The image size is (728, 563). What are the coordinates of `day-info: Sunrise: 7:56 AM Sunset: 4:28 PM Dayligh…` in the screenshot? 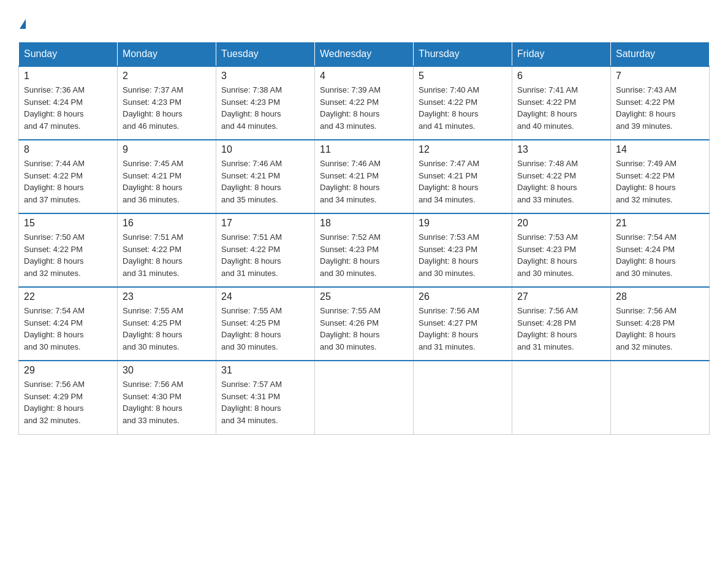 It's located at (660, 329).